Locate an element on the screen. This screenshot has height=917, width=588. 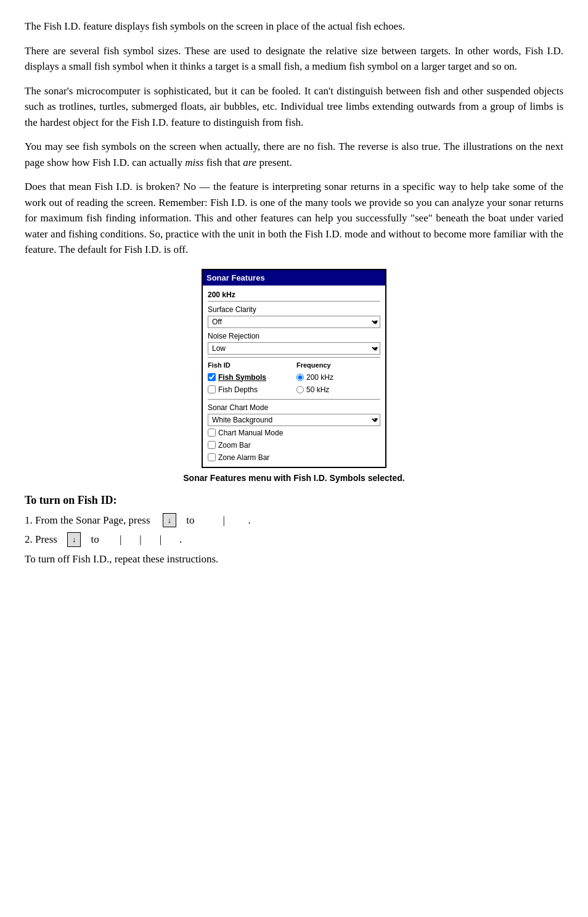
paragraph-1: The Fish I.D. feature displays fish symb… is located at coordinates (294, 27).